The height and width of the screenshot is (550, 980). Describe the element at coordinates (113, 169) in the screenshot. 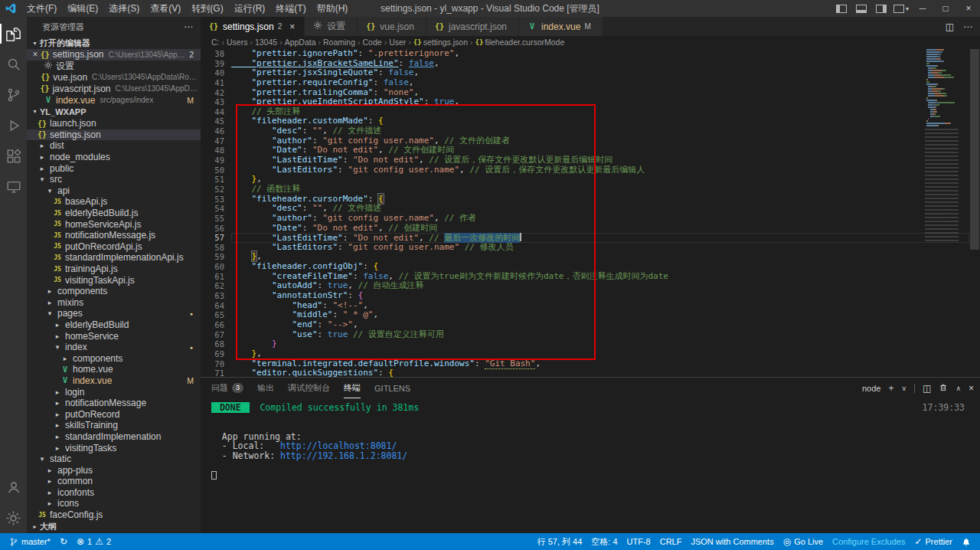

I see `folder-public: ▸public` at that location.